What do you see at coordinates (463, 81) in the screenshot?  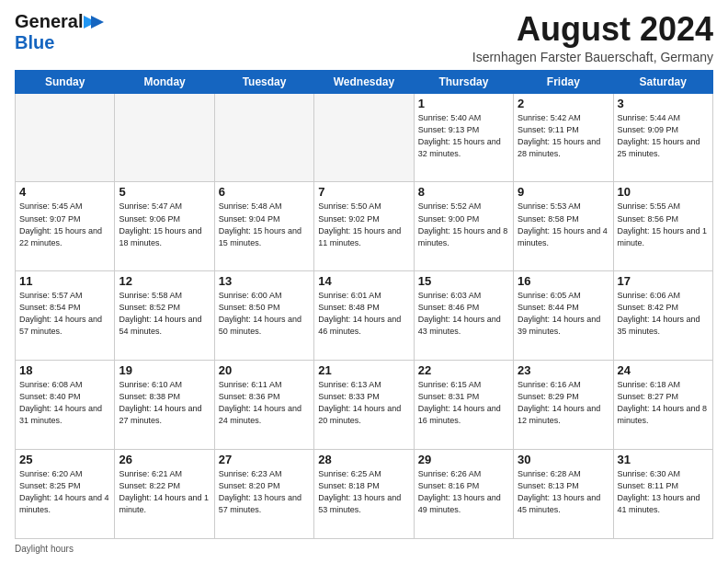 I see `col-thursday: Thursday` at bounding box center [463, 81].